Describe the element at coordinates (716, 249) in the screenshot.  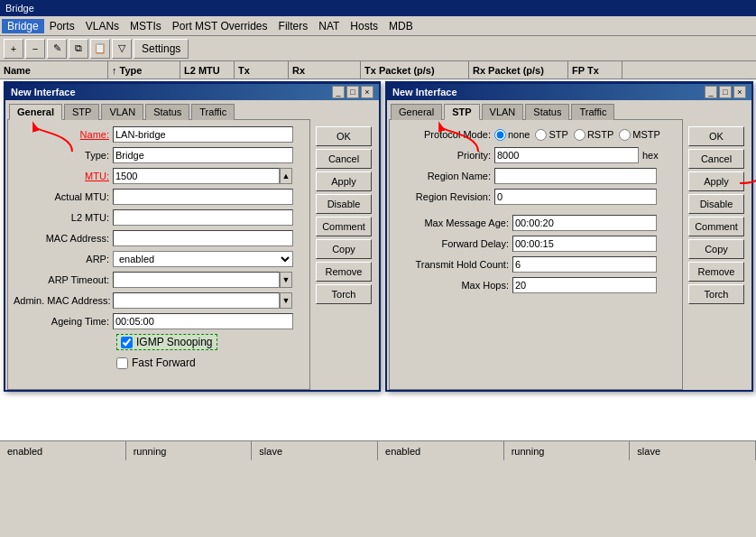
I see `dialog2-copy-button: Copy` at that location.